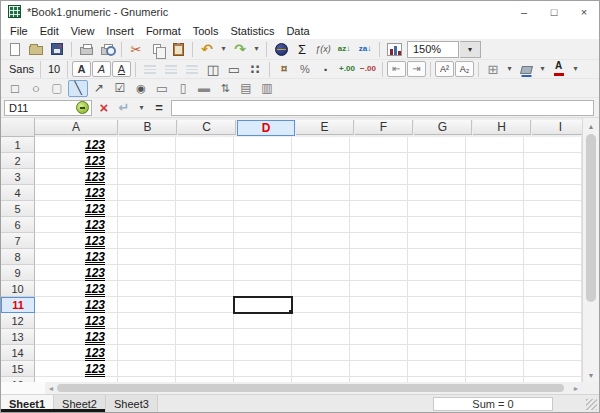 The image size is (600, 413). I want to click on cell-D3, so click(263, 177).